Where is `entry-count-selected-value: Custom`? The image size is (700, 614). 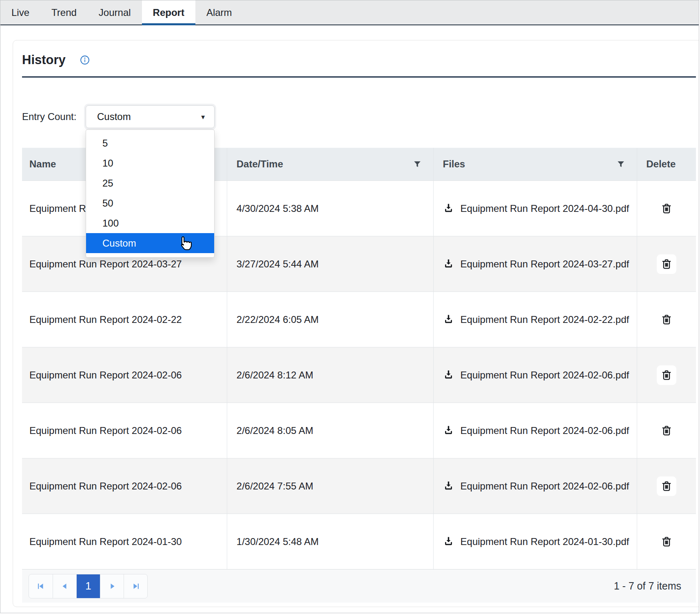
entry-count-selected-value: Custom is located at coordinates (114, 117).